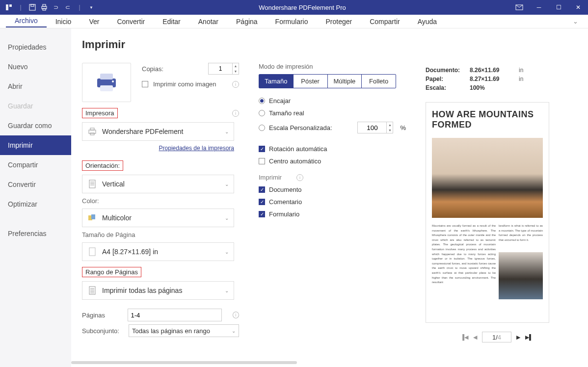 This screenshot has width=588, height=367. Describe the element at coordinates (521, 79) in the screenshot. I see `meta-paper-unit: in` at that location.